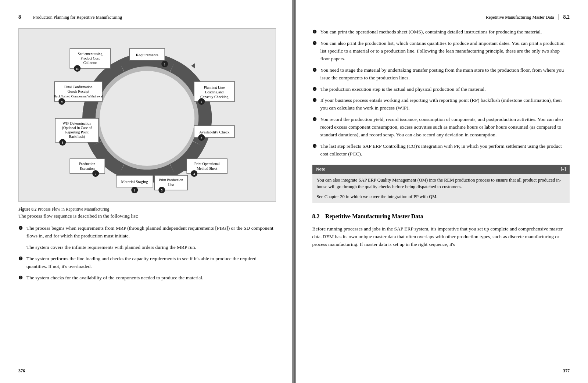 This screenshot has height=383, width=588. What do you see at coordinates (567, 17) in the screenshot?
I see `right-page-number: 8.2` at bounding box center [567, 17].